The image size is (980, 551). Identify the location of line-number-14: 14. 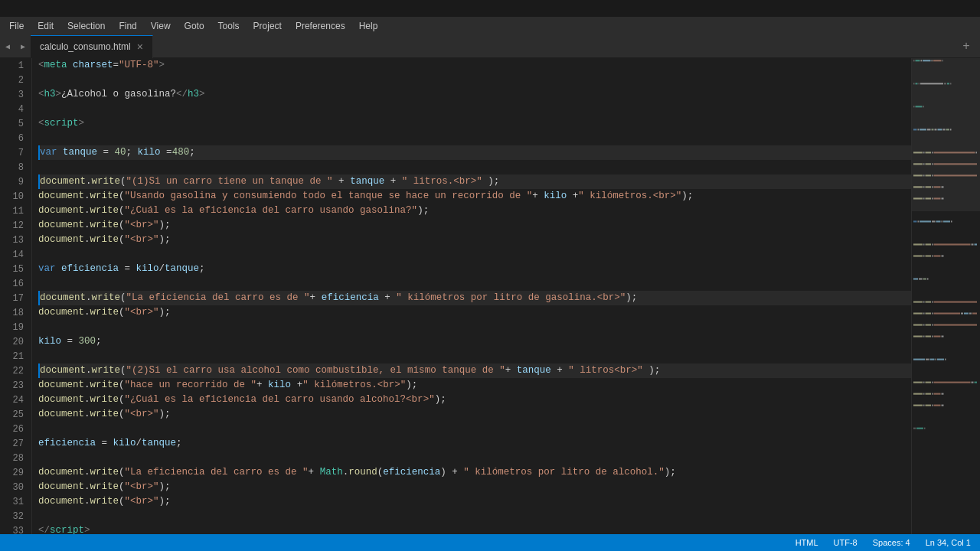
(15, 254).